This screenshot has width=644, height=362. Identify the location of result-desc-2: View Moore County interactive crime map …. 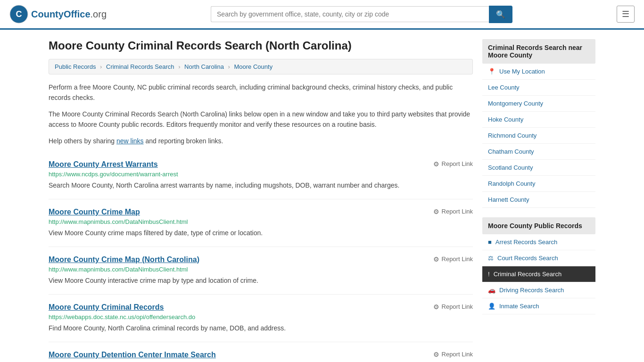
(261, 281).